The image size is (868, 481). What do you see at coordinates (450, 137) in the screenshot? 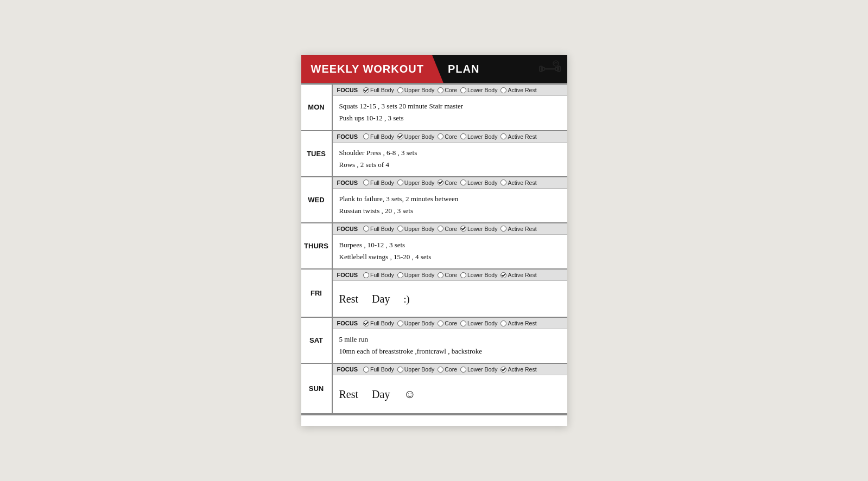
I see `focus-bar-tues: FOCUS Full Body Upper Body Core Lower Bo…` at bounding box center [450, 137].